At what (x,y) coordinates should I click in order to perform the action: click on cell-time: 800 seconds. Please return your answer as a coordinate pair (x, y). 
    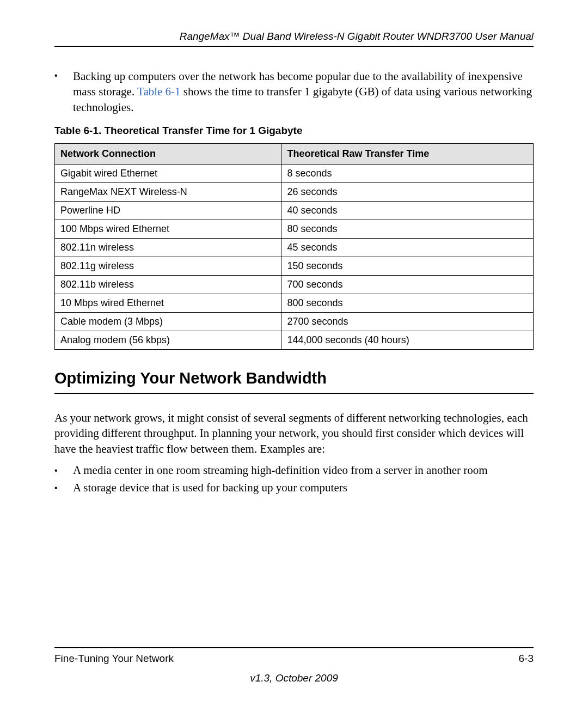
    Looking at the image, I should click on (407, 303).